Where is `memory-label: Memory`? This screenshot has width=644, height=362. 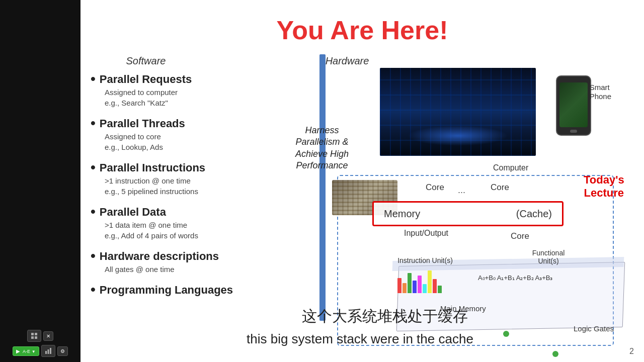 memory-label: Memory is located at coordinates (402, 214).